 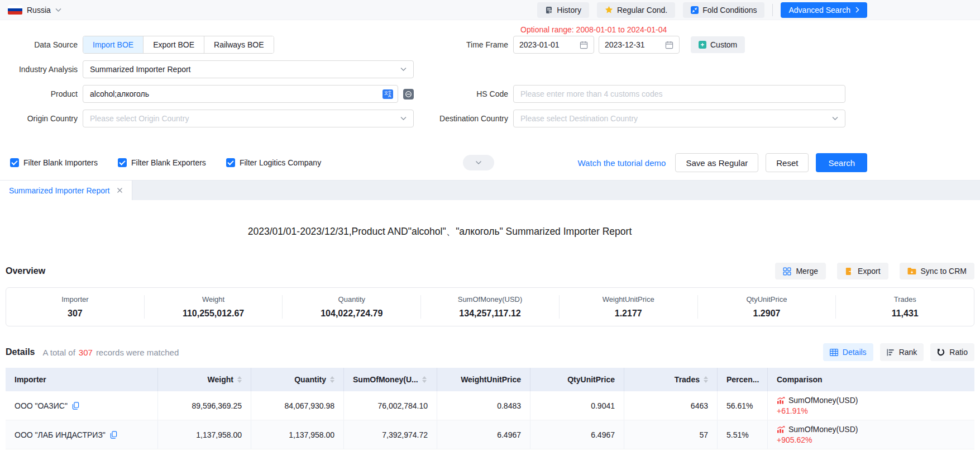 What do you see at coordinates (787, 272) in the screenshot?
I see `merge-icon` at bounding box center [787, 272].